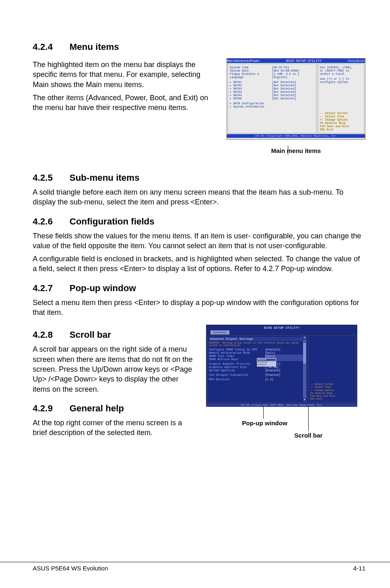 Image resolution: width=390 pixels, height=588 pixels. Describe the element at coordinates (115, 369) in the screenshot. I see `p-428-1: A scroll bar appears on the right side o…` at that location.